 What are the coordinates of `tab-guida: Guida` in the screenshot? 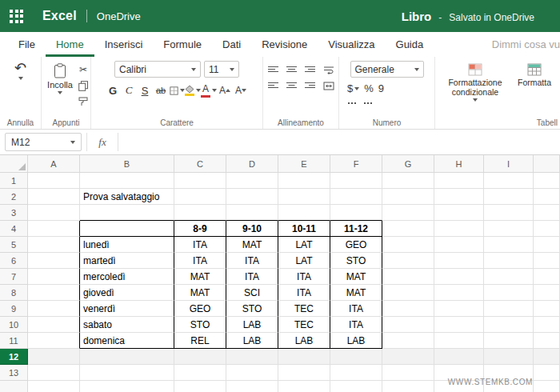 It's located at (410, 45).